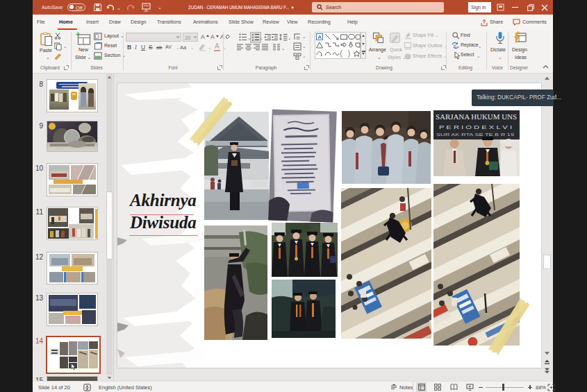  Describe the element at coordinates (477, 117) in the screenshot. I see `svg-text: SARJANA HUKUM UNS` at that location.